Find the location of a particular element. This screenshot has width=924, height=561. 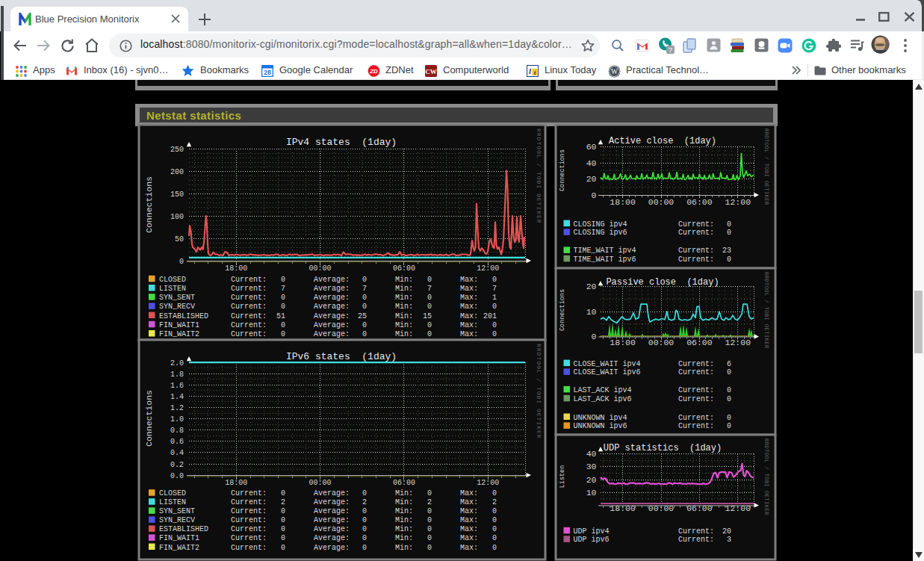

svg-text: SYN_SENT is located at coordinates (177, 297).